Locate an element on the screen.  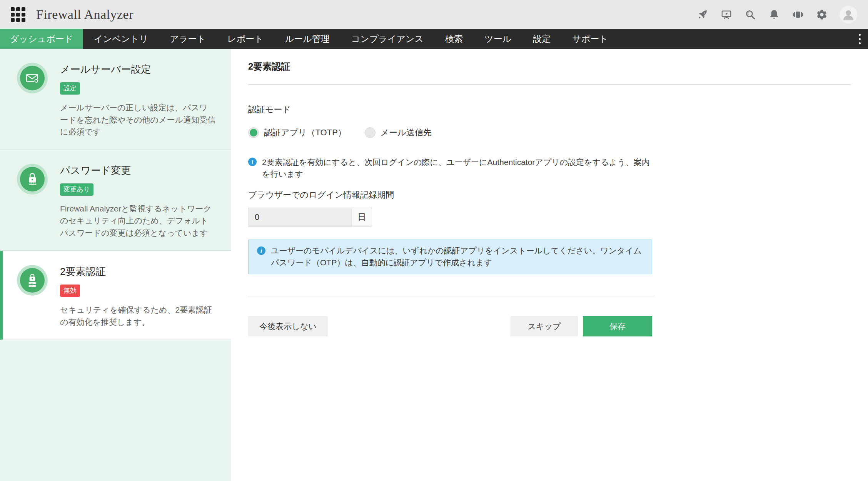
status-badge: 設定 is located at coordinates (70, 88).